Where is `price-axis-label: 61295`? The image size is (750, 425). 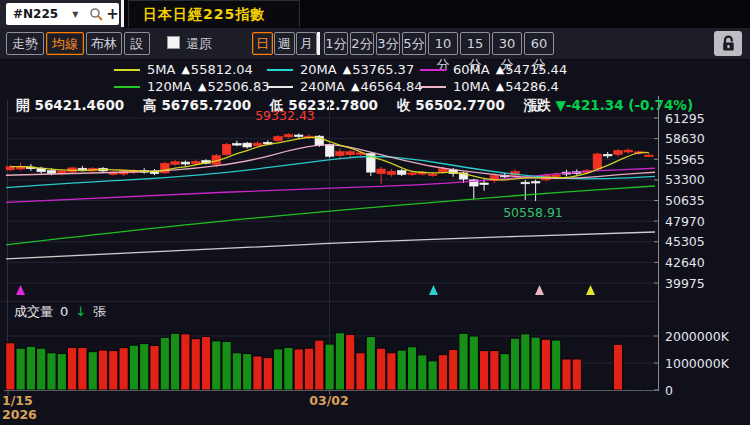
price-axis-label: 61295 is located at coordinates (685, 118).